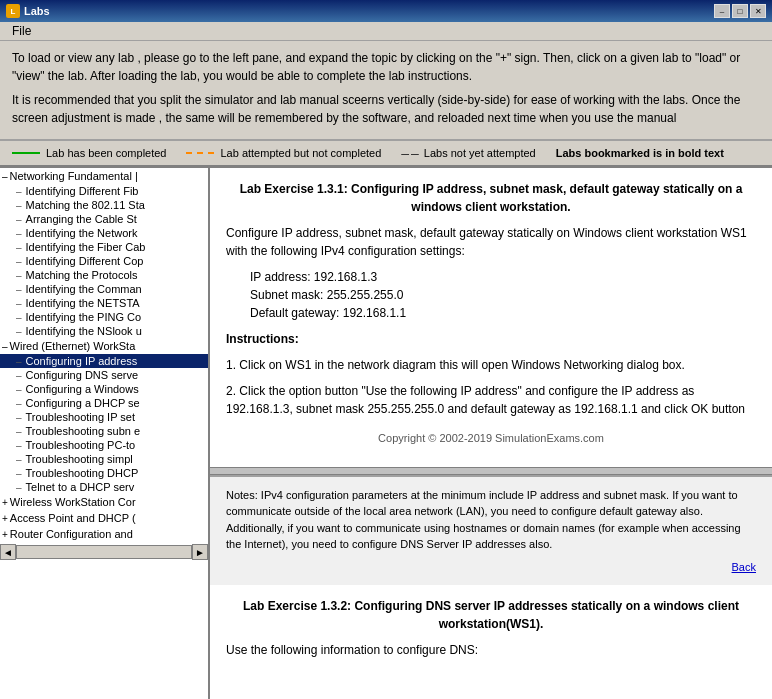 The height and width of the screenshot is (699, 772). I want to click on tree-label-netstat: Identifying the NETSTA, so click(83, 303).